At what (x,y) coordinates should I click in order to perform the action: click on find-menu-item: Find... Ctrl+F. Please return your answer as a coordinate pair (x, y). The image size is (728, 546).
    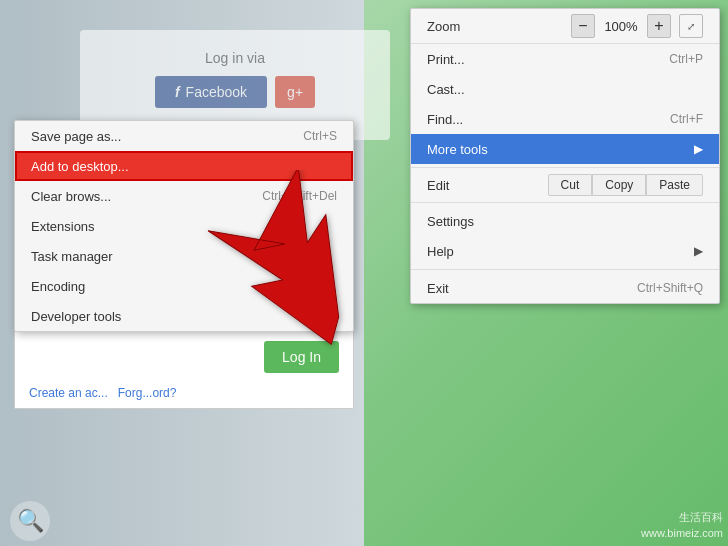
    Looking at the image, I should click on (565, 119).